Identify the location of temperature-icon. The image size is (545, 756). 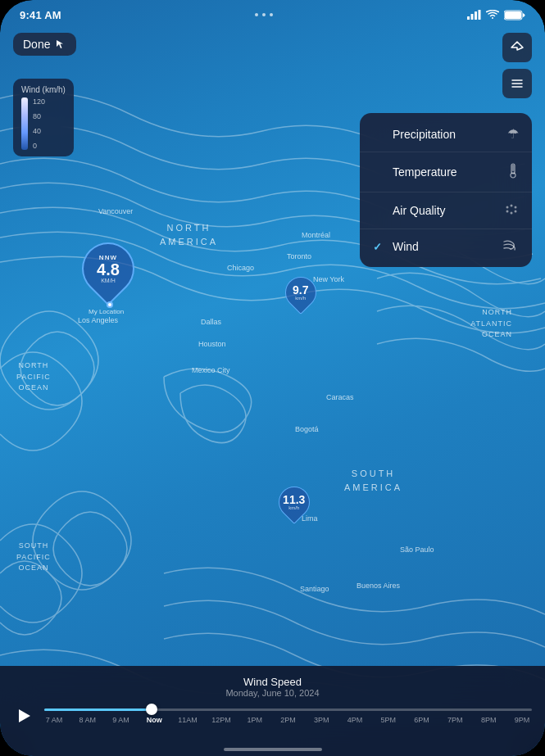
(513, 172).